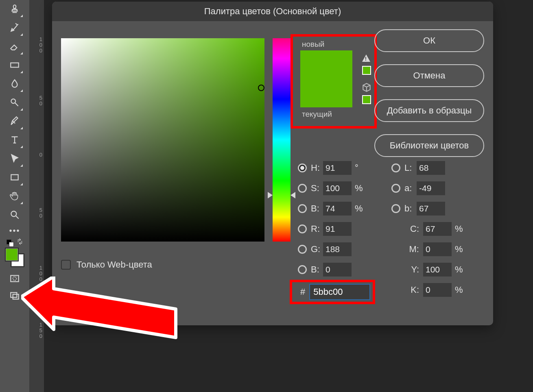  Describe the element at coordinates (412, 249) in the screenshot. I see `m-label: M:` at that location.